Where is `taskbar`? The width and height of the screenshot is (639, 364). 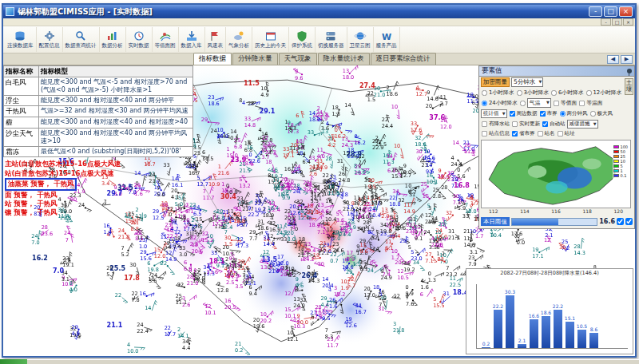
taskbar is located at coordinates (320, 362).